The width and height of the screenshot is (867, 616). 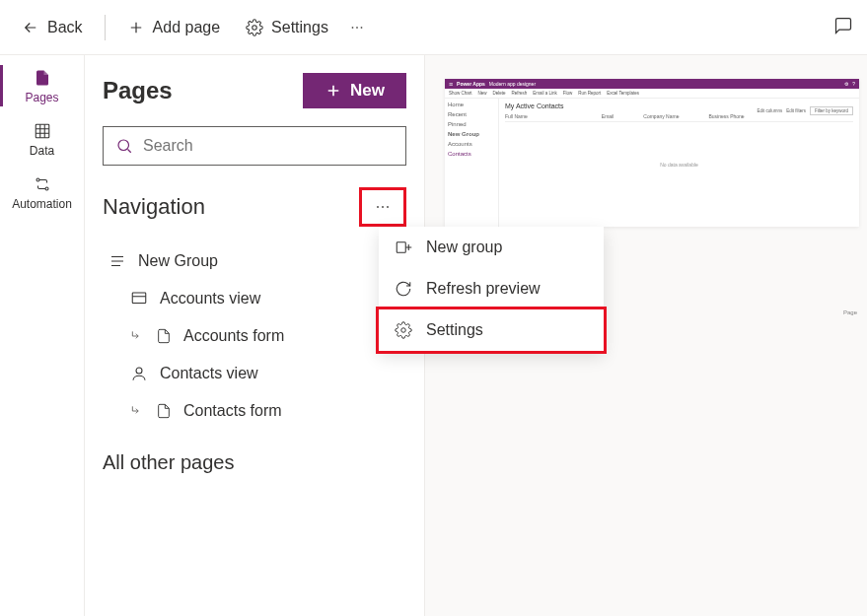 I want to click on preview-tb-item: Delete, so click(x=499, y=93).